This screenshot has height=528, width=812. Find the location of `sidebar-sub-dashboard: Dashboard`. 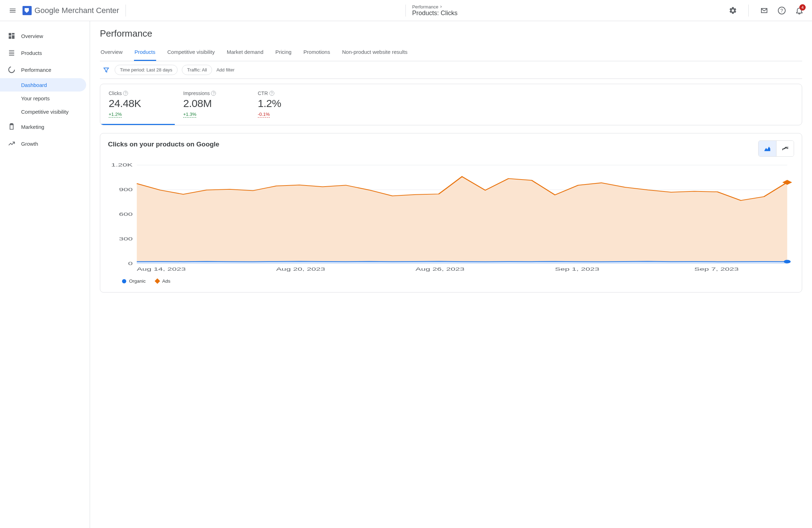

sidebar-sub-dashboard: Dashboard is located at coordinates (43, 85).